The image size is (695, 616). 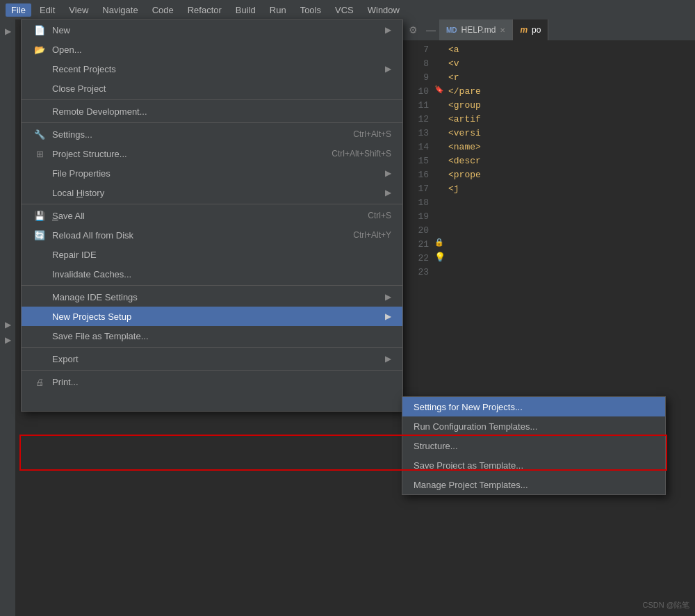 What do you see at coordinates (388, 297) in the screenshot?
I see `manage-ide-arrow-icon: ▶` at bounding box center [388, 297].